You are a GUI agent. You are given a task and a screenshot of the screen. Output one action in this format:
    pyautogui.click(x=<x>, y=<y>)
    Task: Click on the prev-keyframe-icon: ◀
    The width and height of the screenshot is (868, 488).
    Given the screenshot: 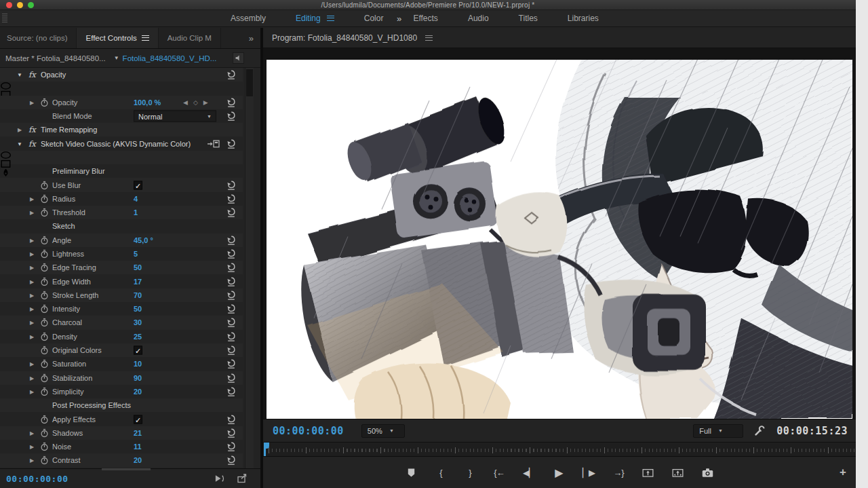 What is the action you would take?
    pyautogui.click(x=186, y=102)
    